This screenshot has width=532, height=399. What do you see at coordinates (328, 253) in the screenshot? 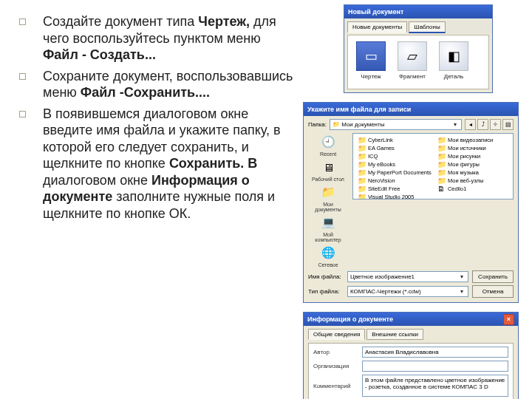
I see `network-icon: 🌐` at bounding box center [328, 253].